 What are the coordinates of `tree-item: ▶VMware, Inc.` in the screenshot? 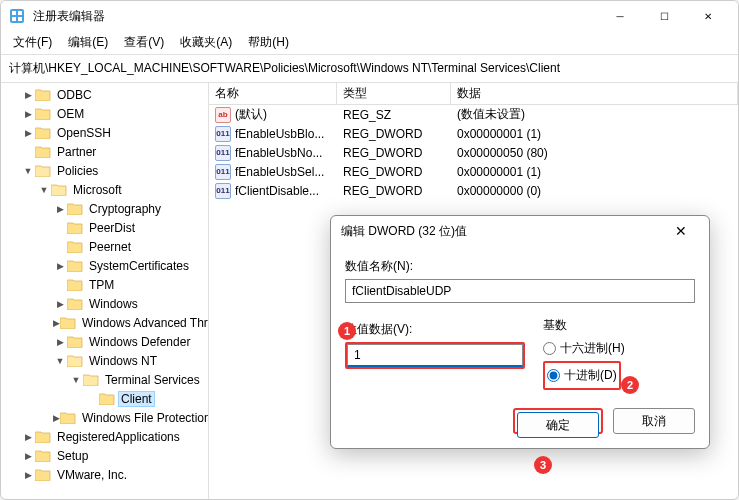 It's located at (104, 474).